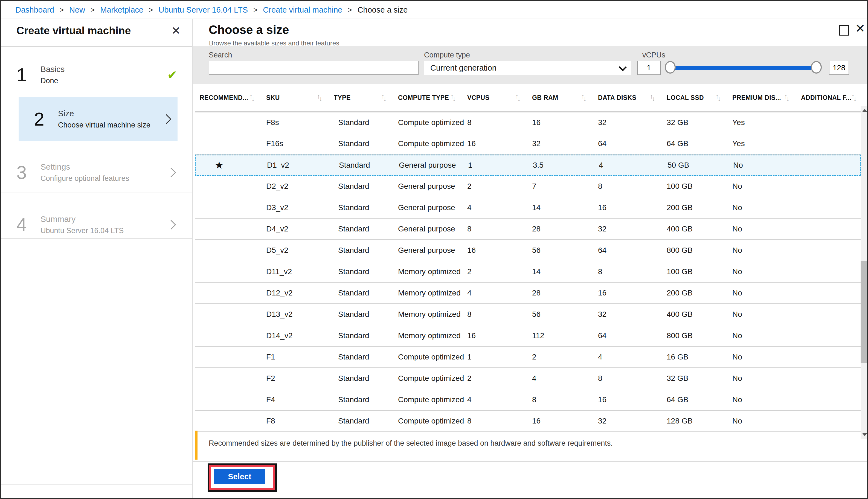 This screenshot has height=499, width=868. What do you see at coordinates (528, 208) in the screenshot?
I see `table-row: D3_v2StandardGeneral purpose41416200 GBN…` at bounding box center [528, 208].